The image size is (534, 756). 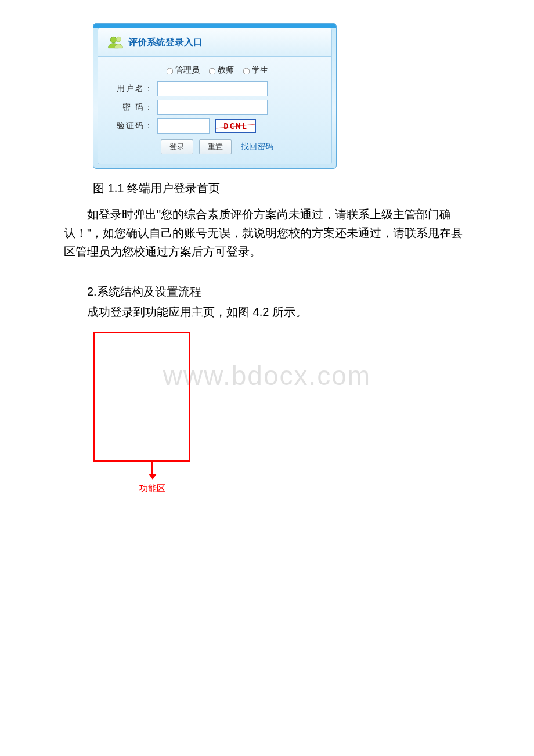 What do you see at coordinates (254, 70) in the screenshot?
I see `role-student-label: 学生` at bounding box center [254, 70].